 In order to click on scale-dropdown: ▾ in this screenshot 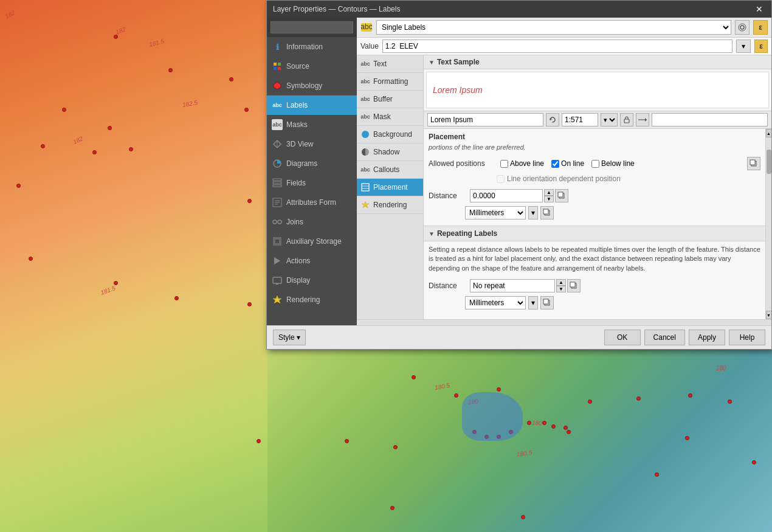, I will do `click(609, 120)`.